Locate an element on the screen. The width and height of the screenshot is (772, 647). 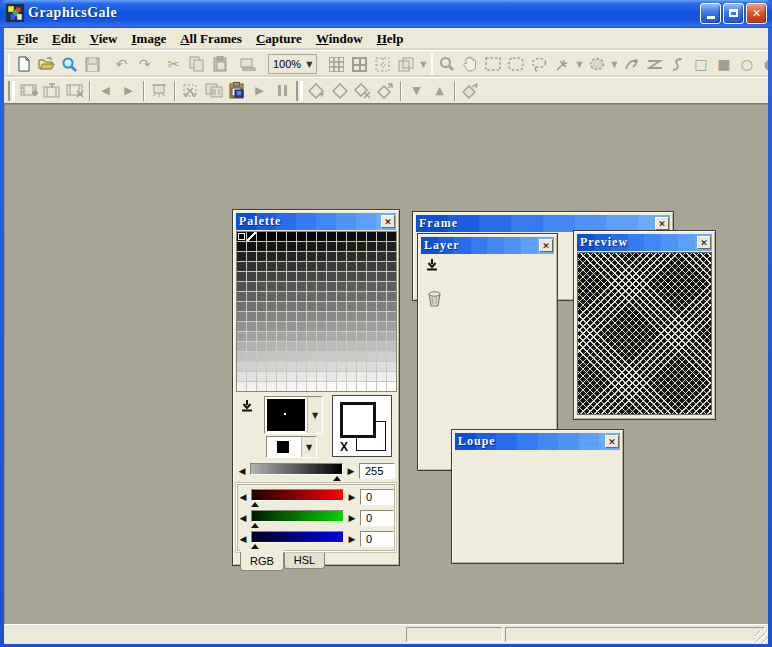
insert-frame-button is located at coordinates (52, 91).